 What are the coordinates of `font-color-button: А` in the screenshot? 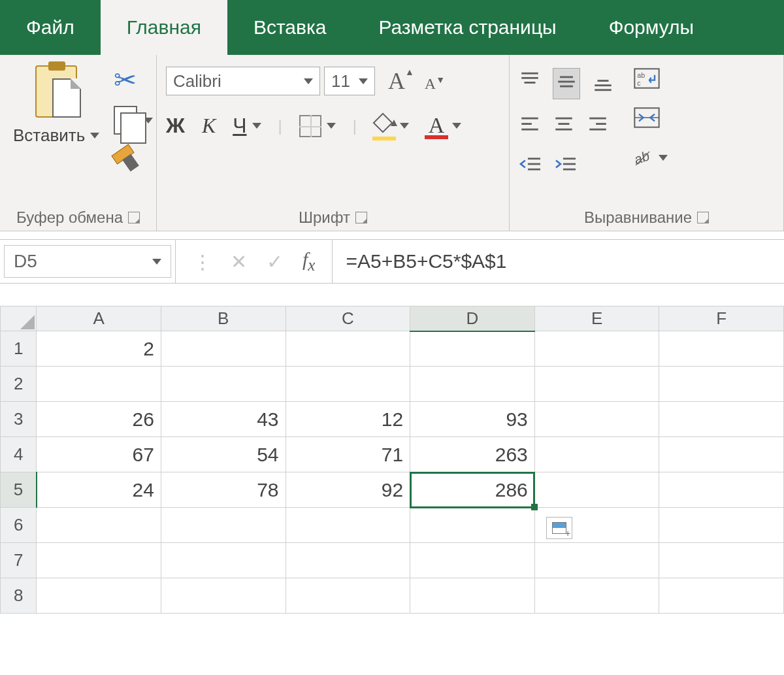 It's located at (444, 126).